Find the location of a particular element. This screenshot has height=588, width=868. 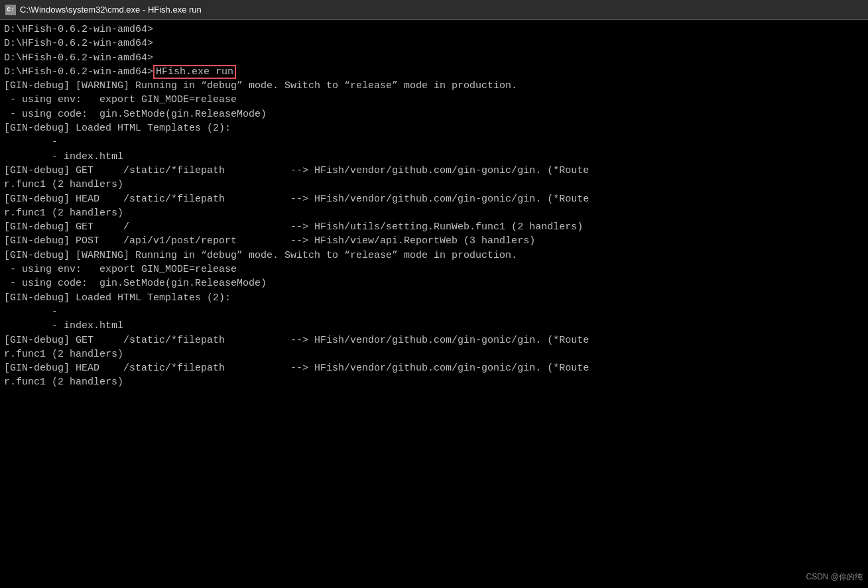

watermark: CSDN @你的纯 is located at coordinates (834, 577).